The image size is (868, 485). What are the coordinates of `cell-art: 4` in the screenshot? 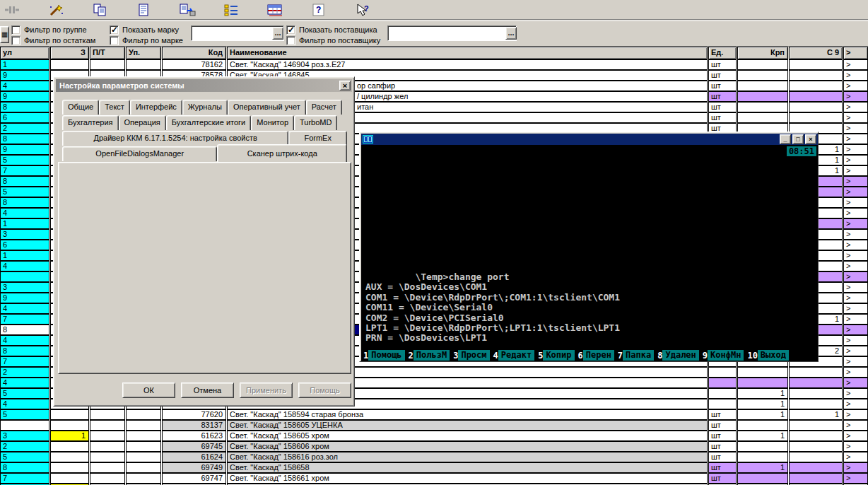 It's located at (25, 86).